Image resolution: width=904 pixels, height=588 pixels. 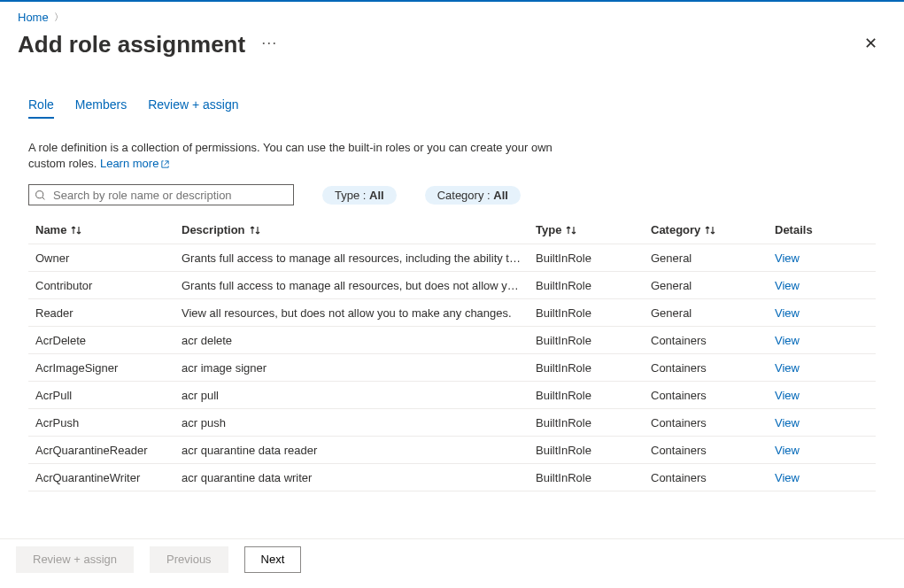 What do you see at coordinates (101, 105) in the screenshot?
I see `tab-members: Members` at bounding box center [101, 105].